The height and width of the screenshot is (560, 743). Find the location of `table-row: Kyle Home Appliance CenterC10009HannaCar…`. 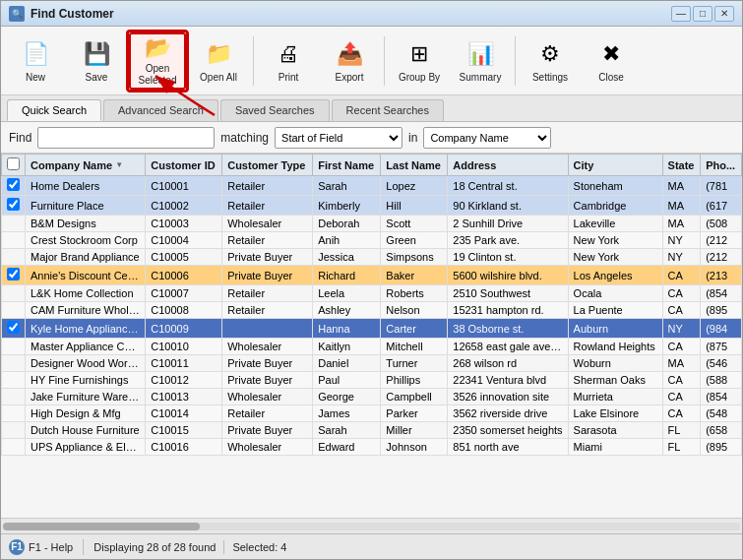

table-row: Kyle Home Appliance CenterC10009HannaCar… is located at coordinates (372, 329).